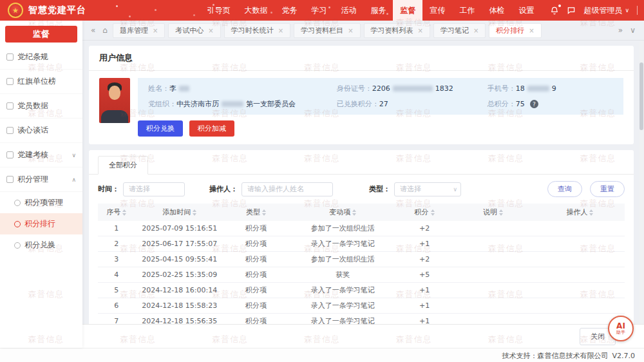 The width and height of the screenshot is (644, 362). What do you see at coordinates (502, 104) in the screenshot?
I see `total-label: 总积分：` at bounding box center [502, 104].